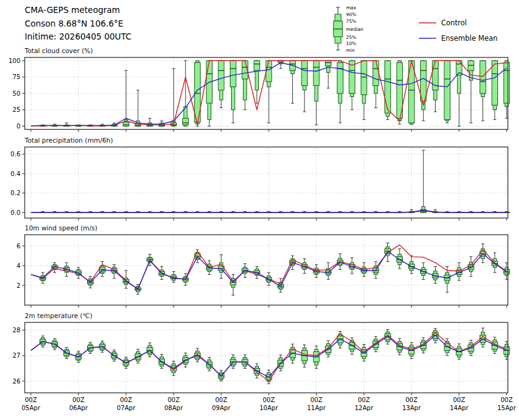 The height and width of the screenshot is (420, 519). What do you see at coordinates (351, 21) in the screenshot?
I see `legend-box-label: 75%` at bounding box center [351, 21].